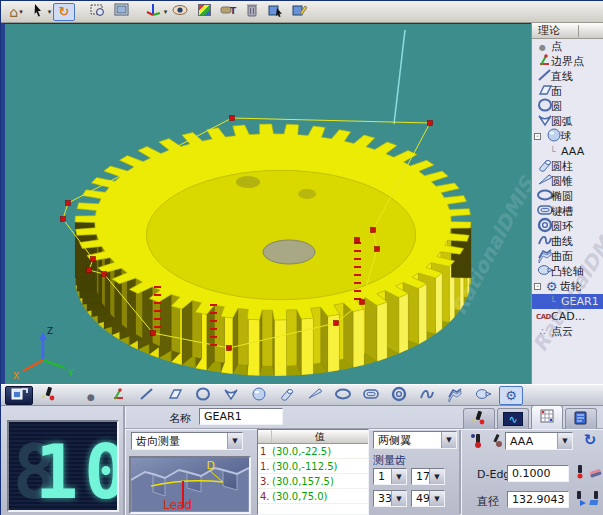 This screenshot has width=603, height=515. I want to click on coordinate-system-select: AAA ▼, so click(539, 441).